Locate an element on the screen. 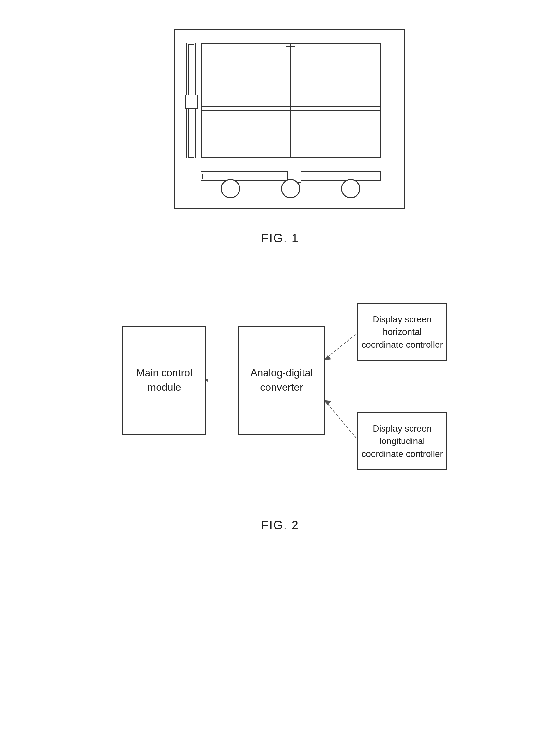  box-h-ctrl: Display screen horizontal coordinate con… is located at coordinates (402, 332).